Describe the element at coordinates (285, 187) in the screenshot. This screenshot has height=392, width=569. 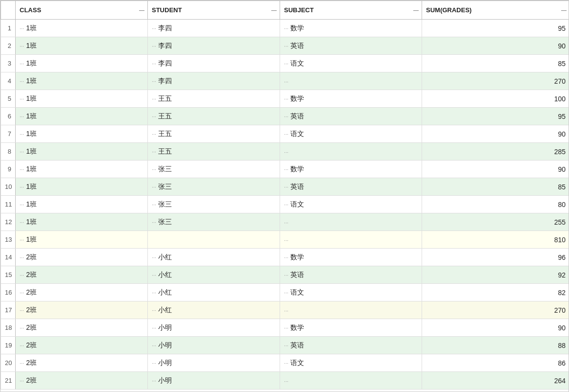
I see `table-row: 10···1班···张三···英语85` at that location.